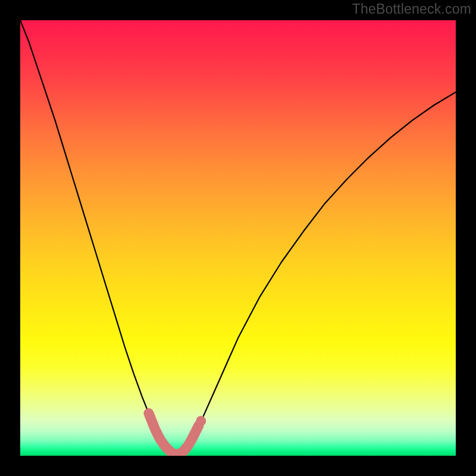 Image resolution: width=476 pixels, height=476 pixels. Describe the element at coordinates (412, 10) in the screenshot. I see `watermark-text: TheBottleneck.com` at that location.